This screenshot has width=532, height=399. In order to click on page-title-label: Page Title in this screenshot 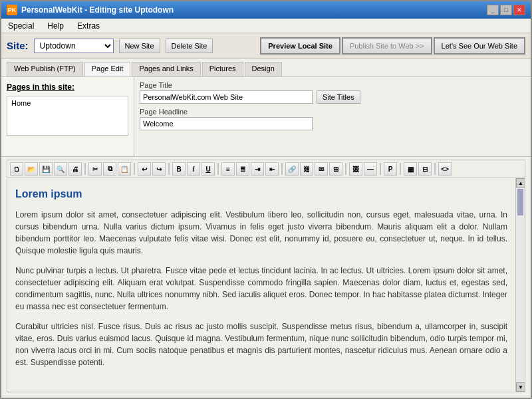, I will do `click(332, 85)`.